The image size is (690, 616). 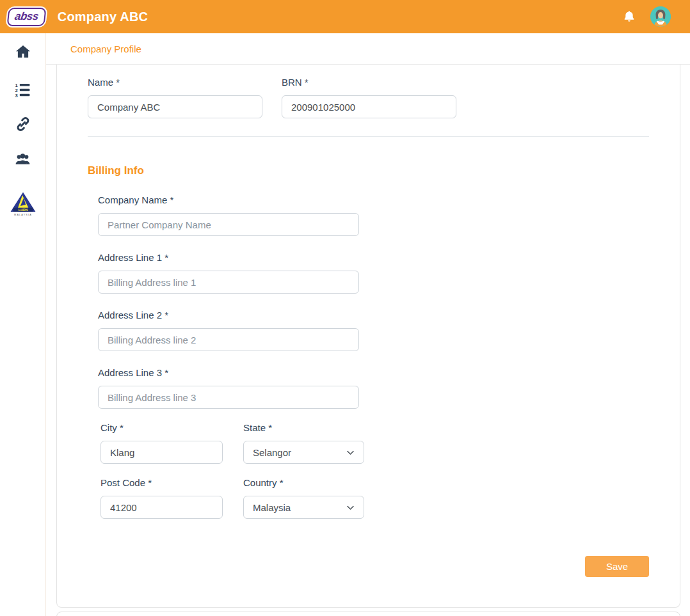 I want to click on address-line-2-label: Address Line 2 *, so click(x=374, y=315).